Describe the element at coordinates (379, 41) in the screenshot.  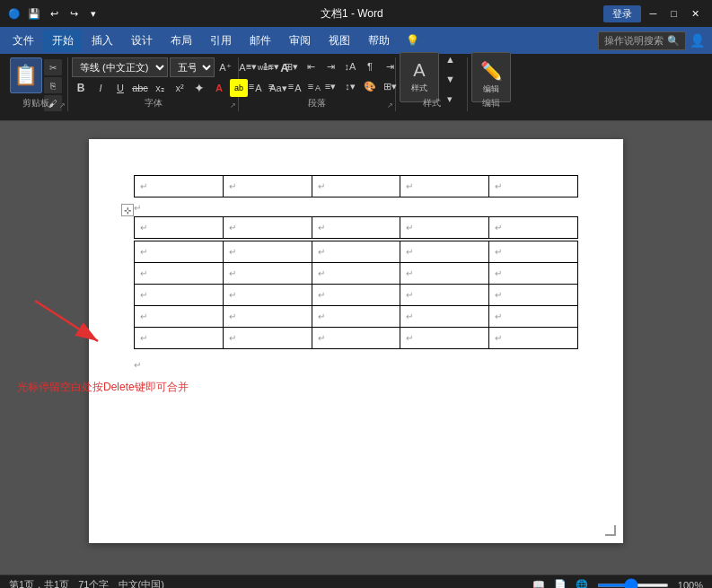
I see `menu-help: 帮助` at that location.